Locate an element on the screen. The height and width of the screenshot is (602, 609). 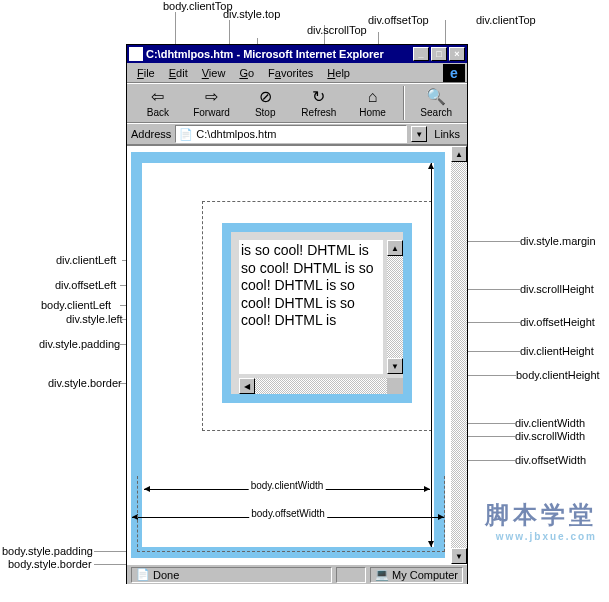
label-div-scrollHeight: div.scrollHeight is located at coordinates (557, 289).